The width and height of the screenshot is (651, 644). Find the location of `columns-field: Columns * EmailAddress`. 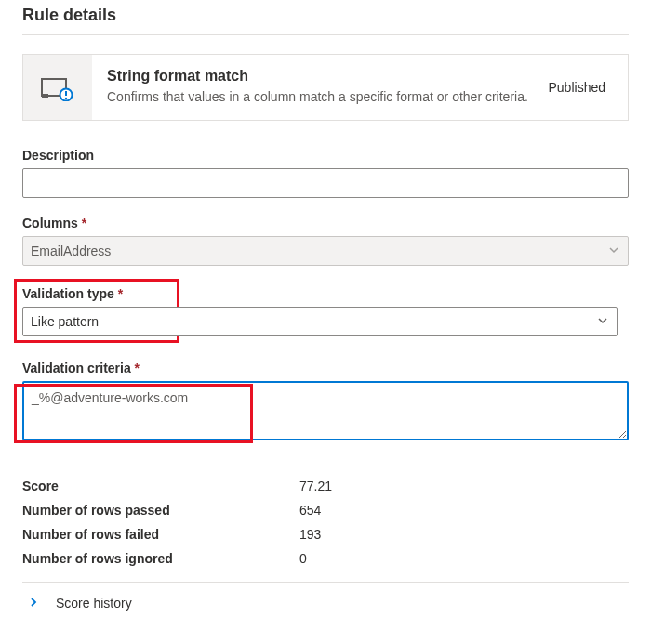

columns-field: Columns * EmailAddress is located at coordinates (326, 240).